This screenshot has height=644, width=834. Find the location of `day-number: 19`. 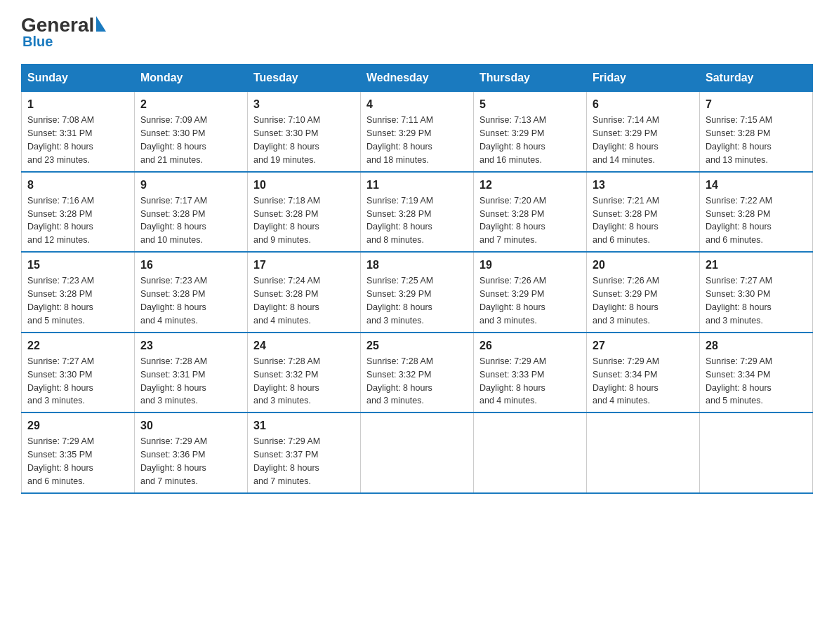

day-number: 19 is located at coordinates (530, 265).